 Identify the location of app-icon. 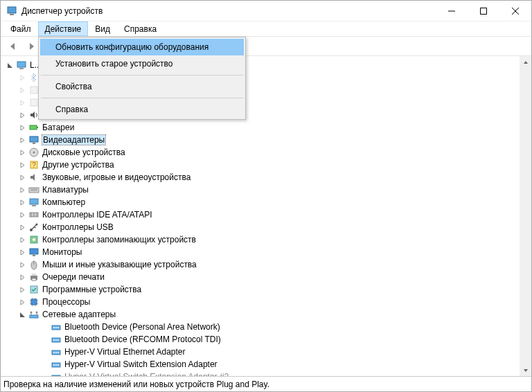
(12, 11).